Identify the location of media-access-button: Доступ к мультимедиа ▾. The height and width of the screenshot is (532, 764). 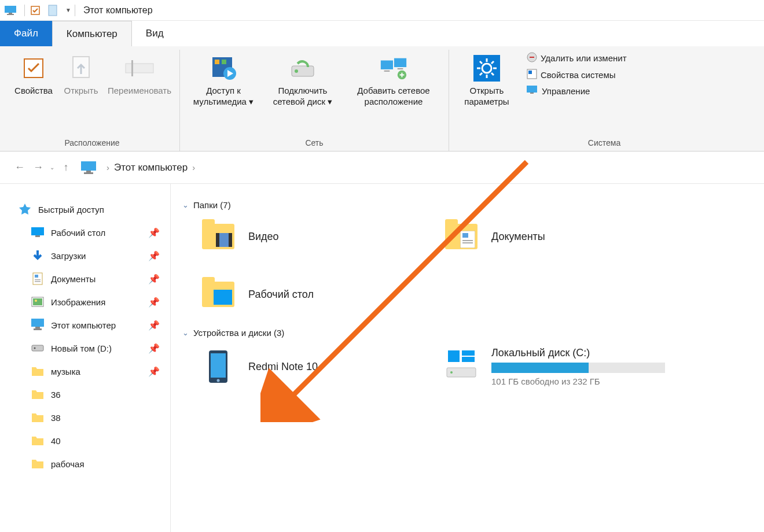
(223, 93).